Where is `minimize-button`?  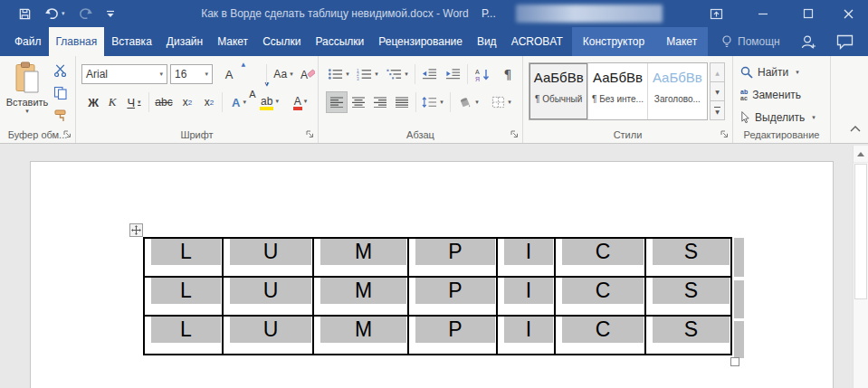
minimize-button is located at coordinates (763, 14).